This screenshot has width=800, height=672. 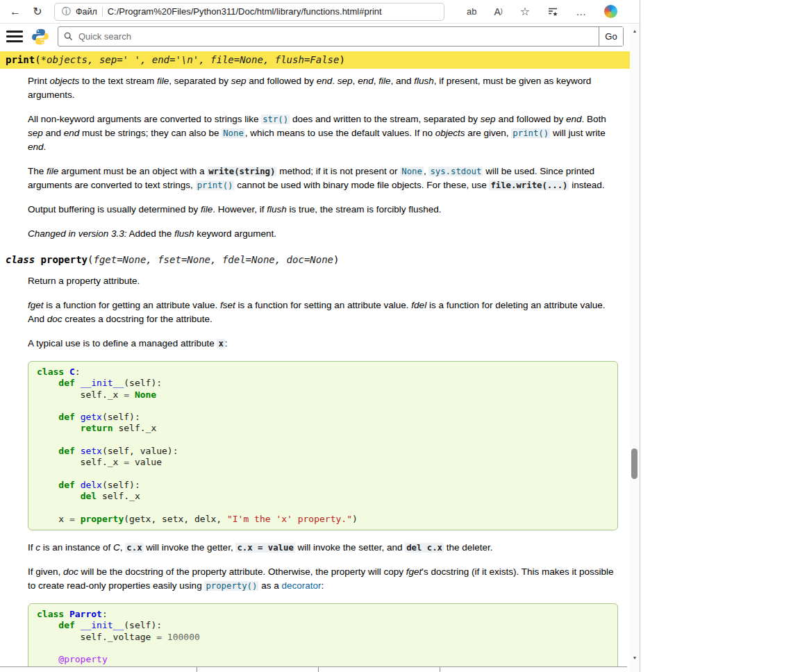 I want to click on code-block-2-code: class Parrot: def __init__(self): self._…, so click(x=323, y=640).